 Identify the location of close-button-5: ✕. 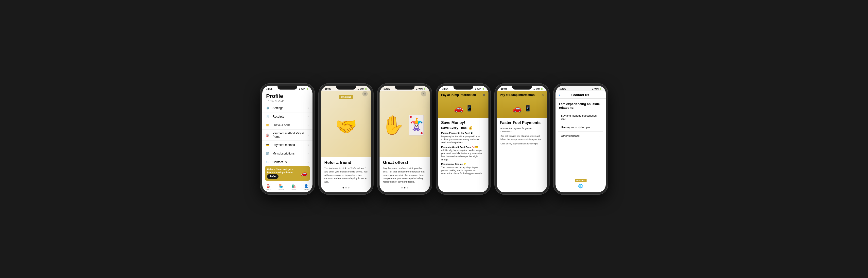
(542, 95).